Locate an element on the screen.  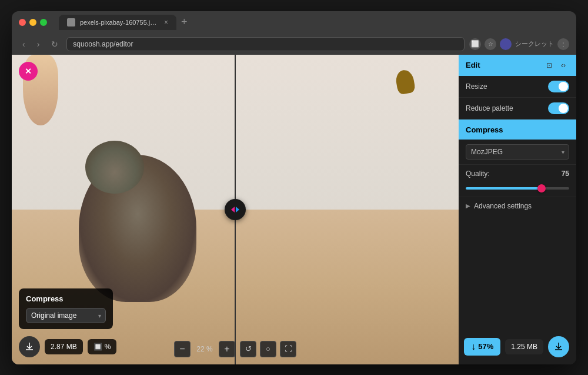
titlebar: pexels-pixabay-160755.jpg - × + is located at coordinates (294, 22).